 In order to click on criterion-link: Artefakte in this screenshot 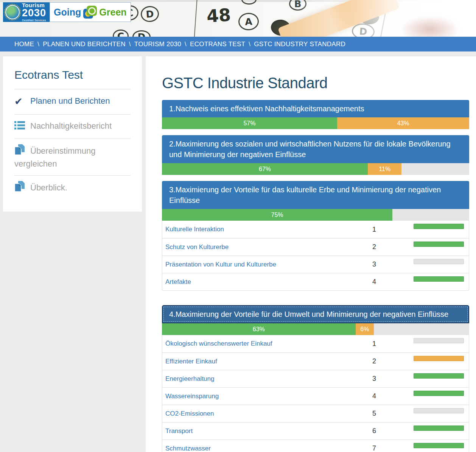, I will do `click(257, 282)`.